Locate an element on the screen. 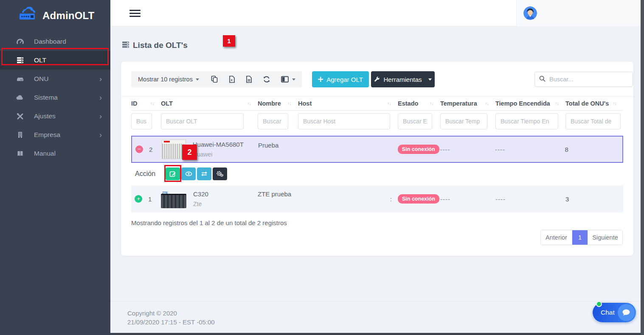 Image resolution: width=644 pixels, height=335 pixels. add-olt-button: Agregar OLT is located at coordinates (340, 79).